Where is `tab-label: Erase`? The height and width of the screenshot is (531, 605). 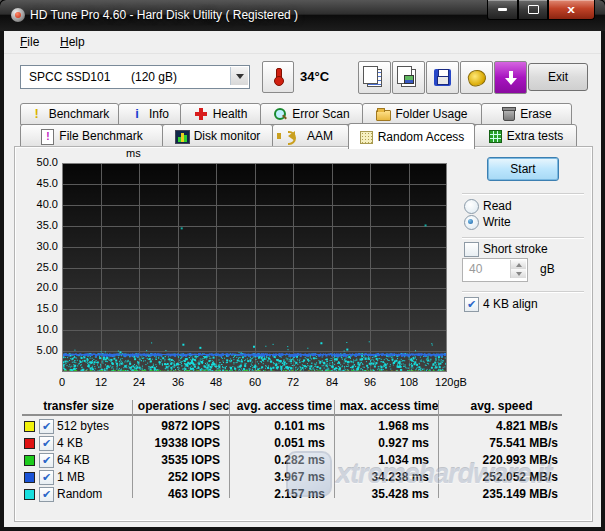
tab-label: Erase is located at coordinates (536, 114).